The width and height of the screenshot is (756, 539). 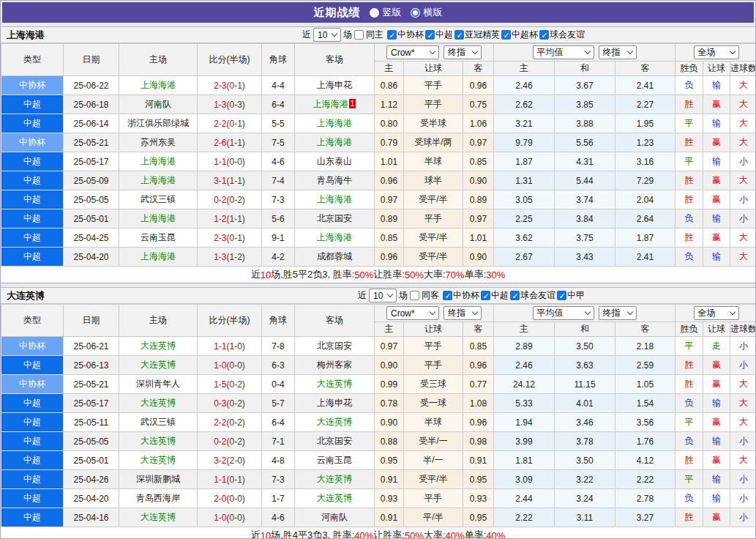 I want to click on odds-away-cell: 1.01, so click(x=479, y=238).